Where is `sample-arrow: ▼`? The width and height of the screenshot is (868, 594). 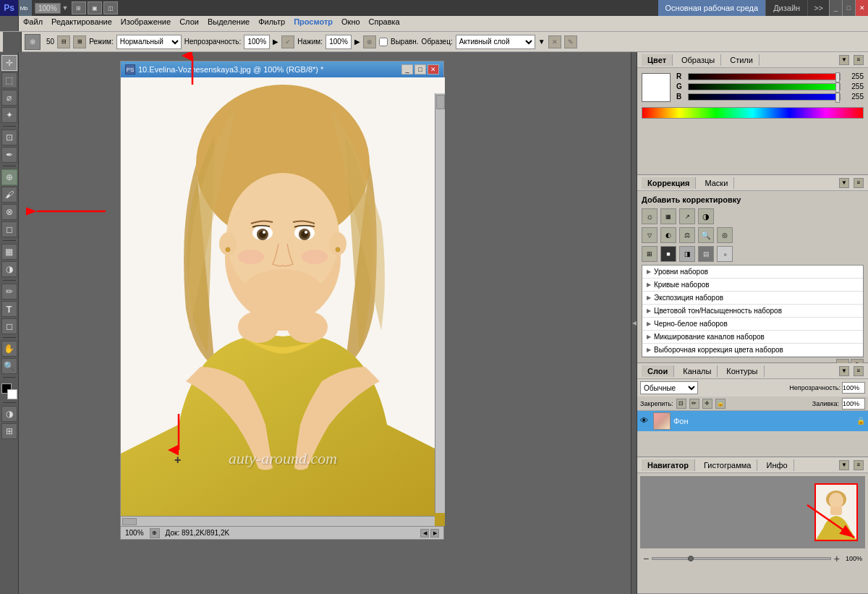 sample-arrow: ▼ is located at coordinates (542, 42).